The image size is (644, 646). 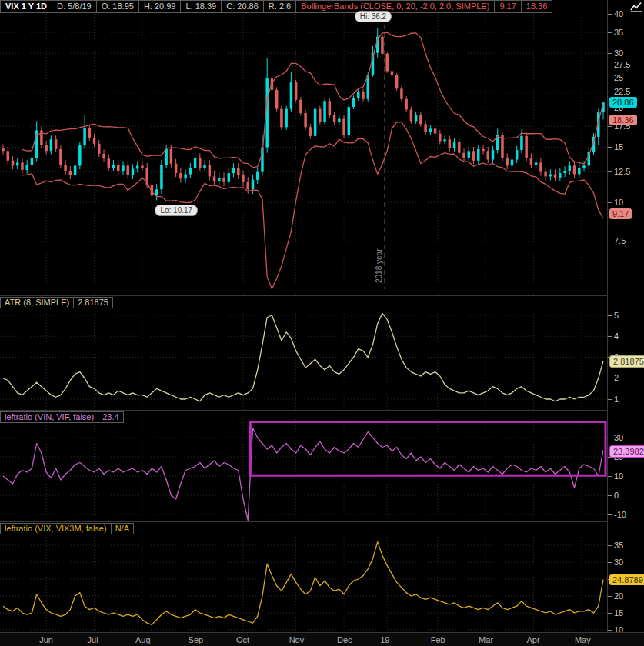 I want to click on ohlc-cell: D: 5/8/19, so click(x=74, y=6).